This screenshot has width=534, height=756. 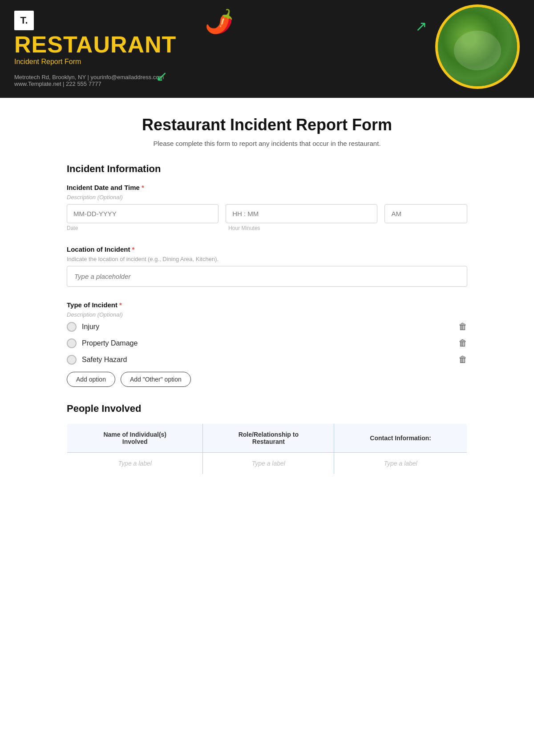 I want to click on date-sublabel: Date, so click(x=144, y=228).